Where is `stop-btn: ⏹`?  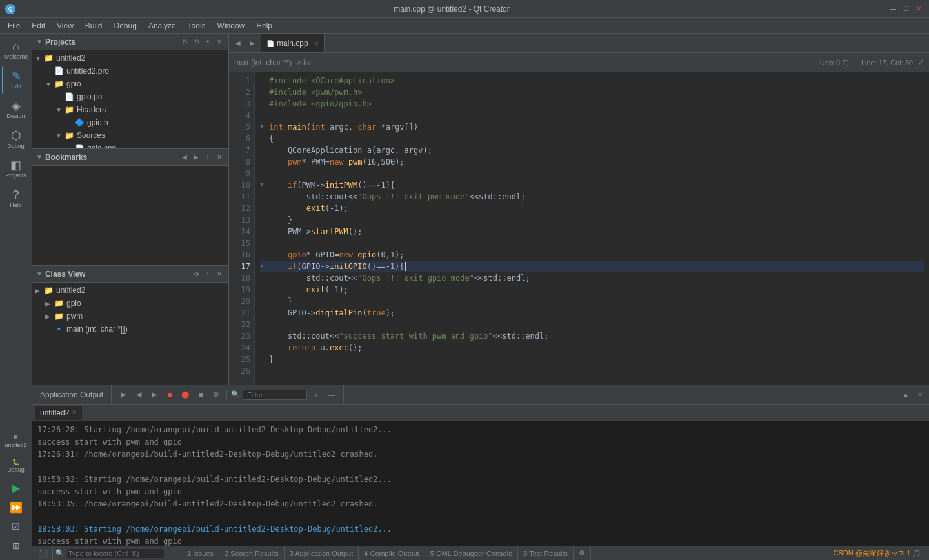
stop-btn: ⏹ is located at coordinates (170, 395).